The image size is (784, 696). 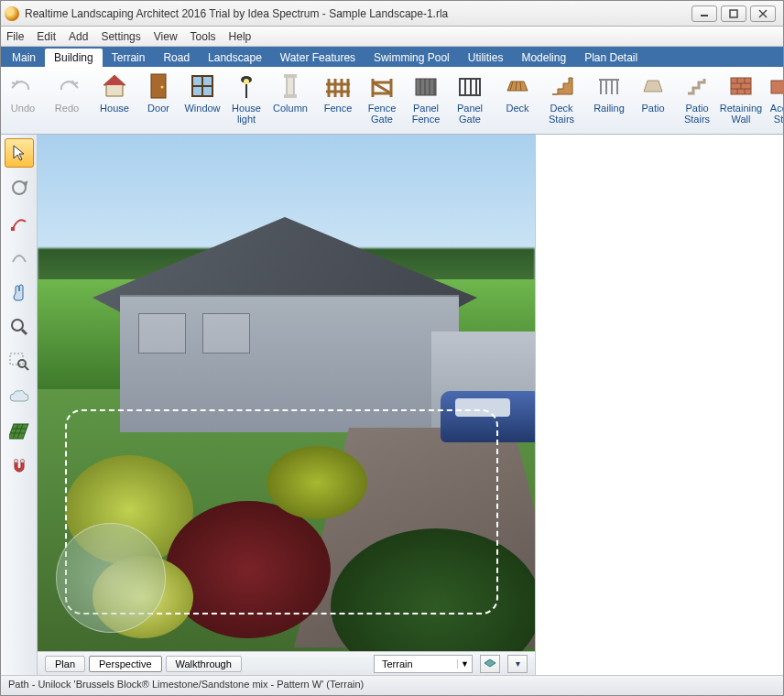 What do you see at coordinates (290, 101) in the screenshot?
I see `column-button: Column` at bounding box center [290, 101].